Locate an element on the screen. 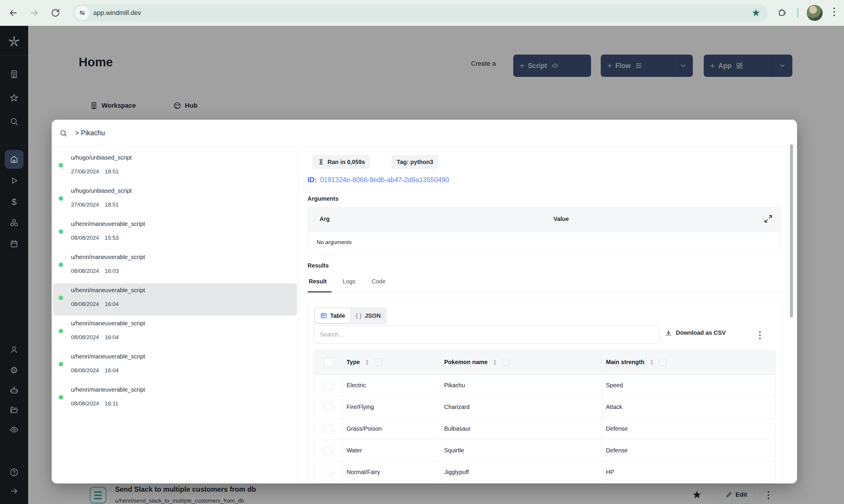 The height and width of the screenshot is (504, 844). table-row: Normal/Fairy Jigglypuff HP is located at coordinates (545, 472).